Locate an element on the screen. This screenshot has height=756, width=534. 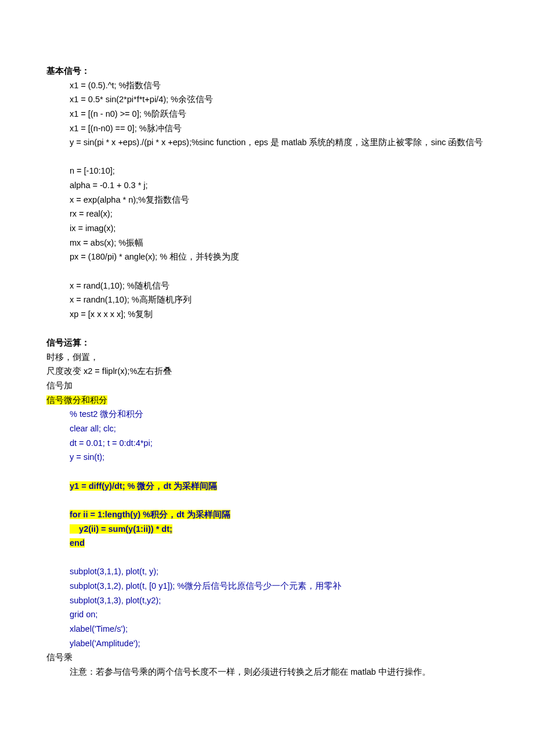
heading-basic-signals: 基本信号： is located at coordinates (267, 71).